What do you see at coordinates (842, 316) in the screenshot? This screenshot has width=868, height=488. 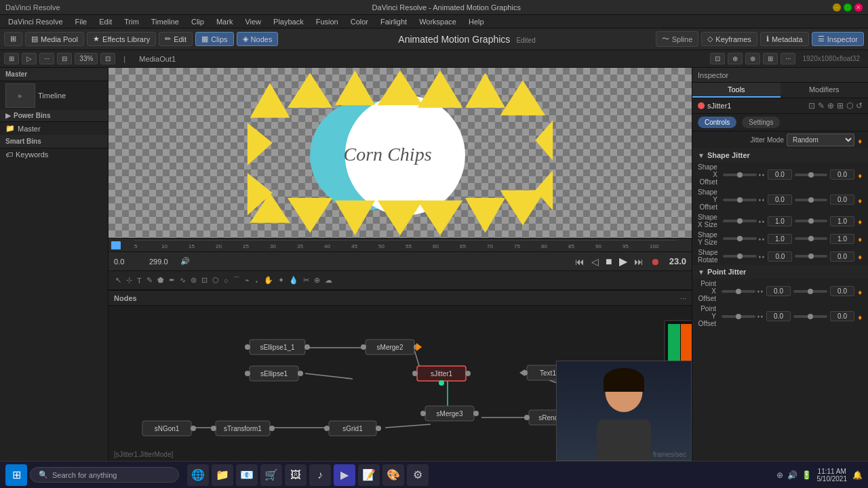 I see `point-y-offset-val2` at bounding box center [842, 316].